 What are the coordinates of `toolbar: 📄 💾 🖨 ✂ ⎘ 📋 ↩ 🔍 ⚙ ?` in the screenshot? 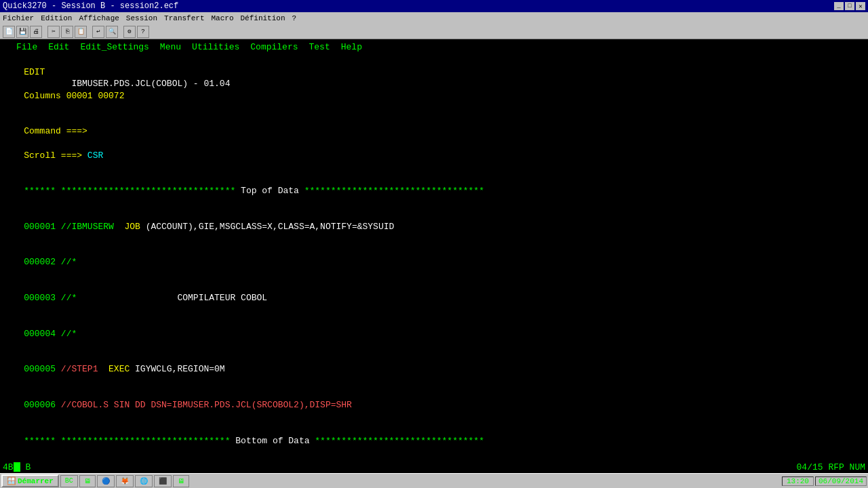 It's located at (434, 32).